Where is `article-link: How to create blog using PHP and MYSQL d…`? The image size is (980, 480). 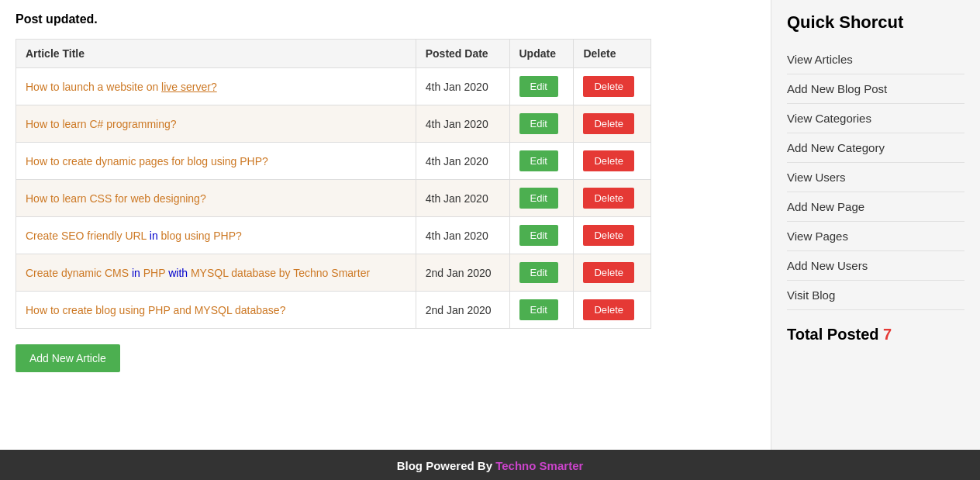 article-link: How to create blog using PHP and MYSQL d… is located at coordinates (155, 310).